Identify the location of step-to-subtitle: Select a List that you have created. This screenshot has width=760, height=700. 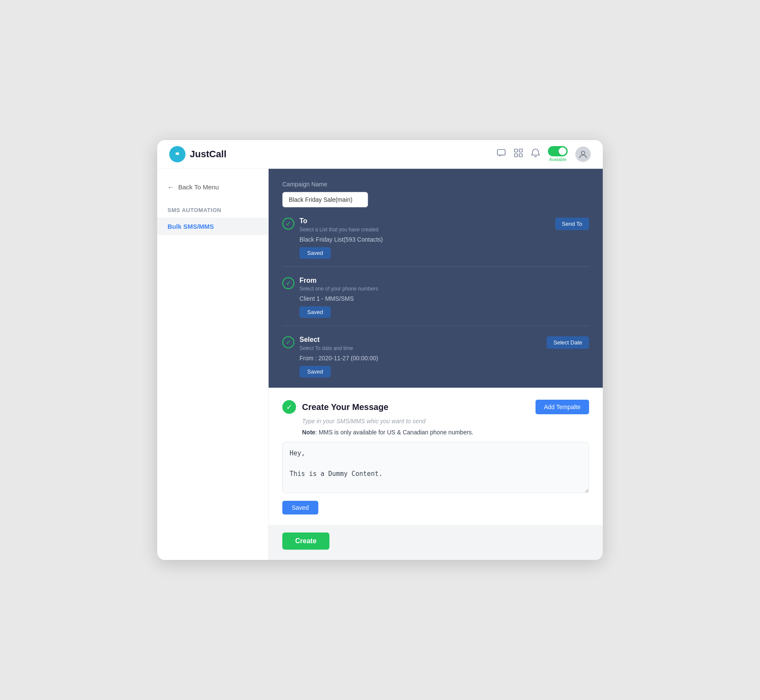
(339, 230).